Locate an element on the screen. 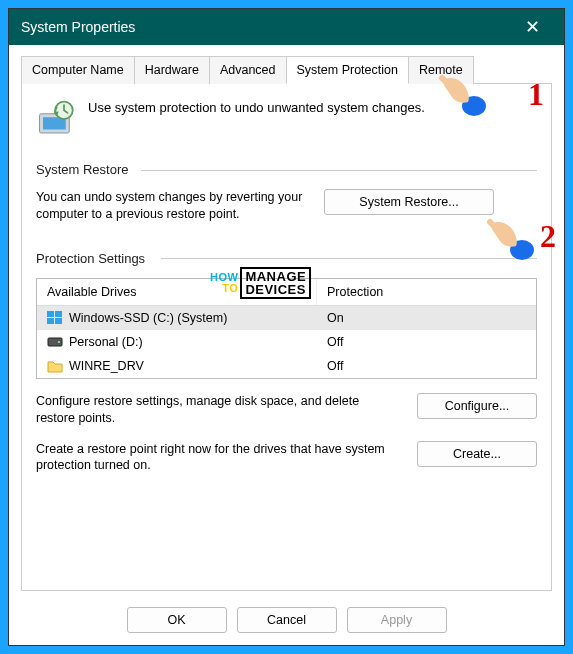  configure-button: Configure... is located at coordinates (477, 406).